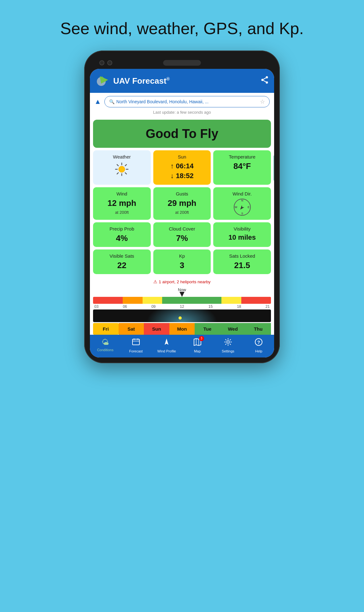 The image size is (364, 612). Describe the element at coordinates (197, 351) in the screenshot. I see `nav-map-label: Map` at that location.